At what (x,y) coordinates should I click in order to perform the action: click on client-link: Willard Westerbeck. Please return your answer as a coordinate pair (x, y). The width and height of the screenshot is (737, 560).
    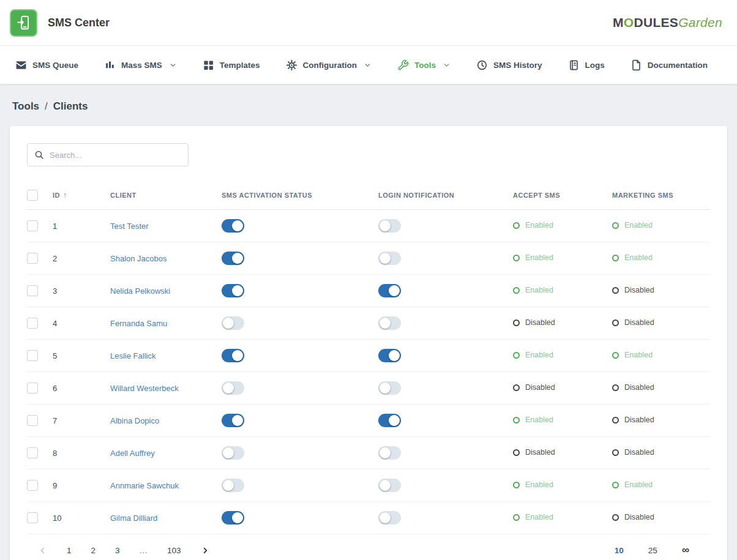
    Looking at the image, I should click on (144, 388).